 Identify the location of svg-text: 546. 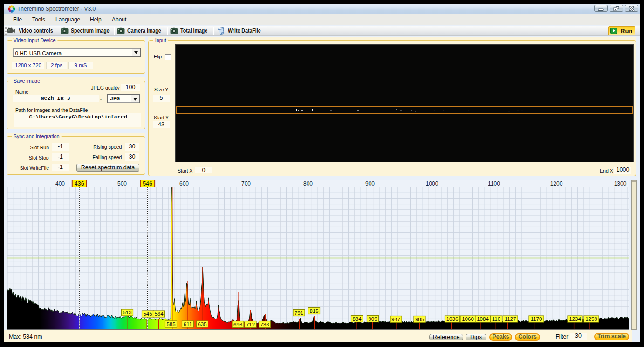
(147, 184).